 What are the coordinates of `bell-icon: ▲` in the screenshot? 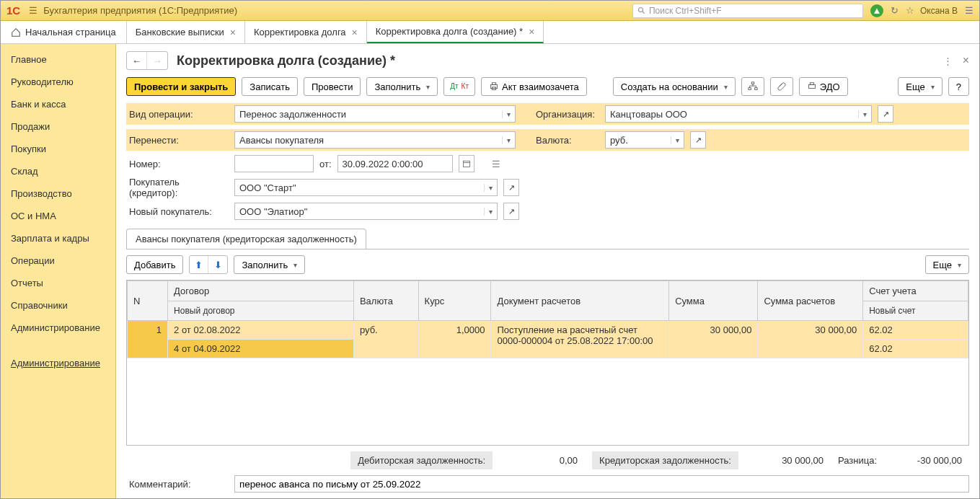 It's located at (877, 11).